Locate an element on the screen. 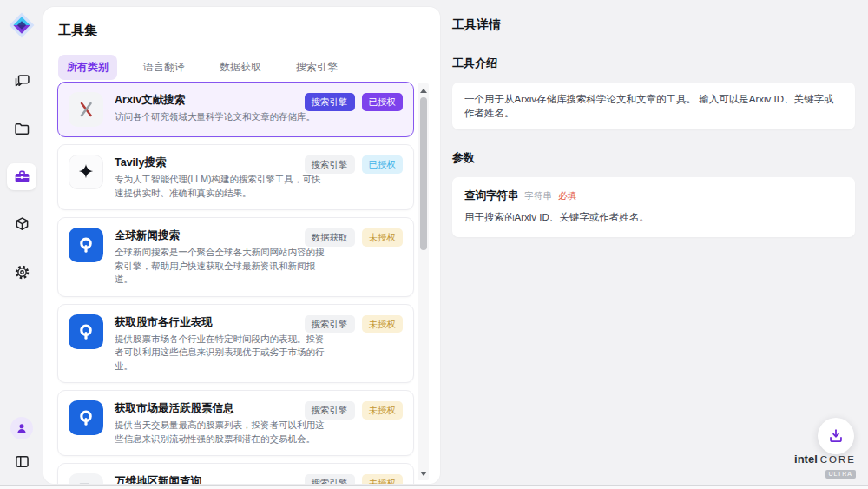 The image size is (868, 489). tool-text: 获取市场最活跃股票信息 提供当天交易量最高的股票列表，投资者可以利用这些信息来识… is located at coordinates (221, 423).